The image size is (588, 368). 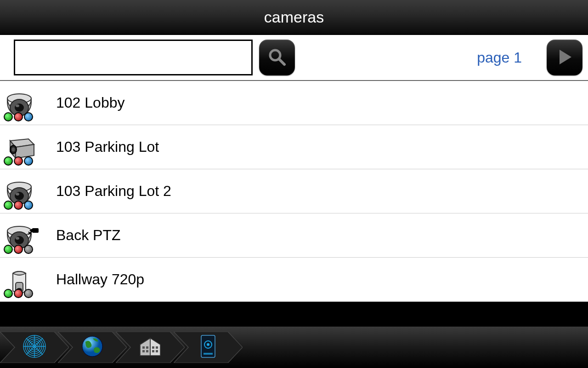 What do you see at coordinates (34, 347) in the screenshot?
I see `fingerprint-icon` at bounding box center [34, 347].